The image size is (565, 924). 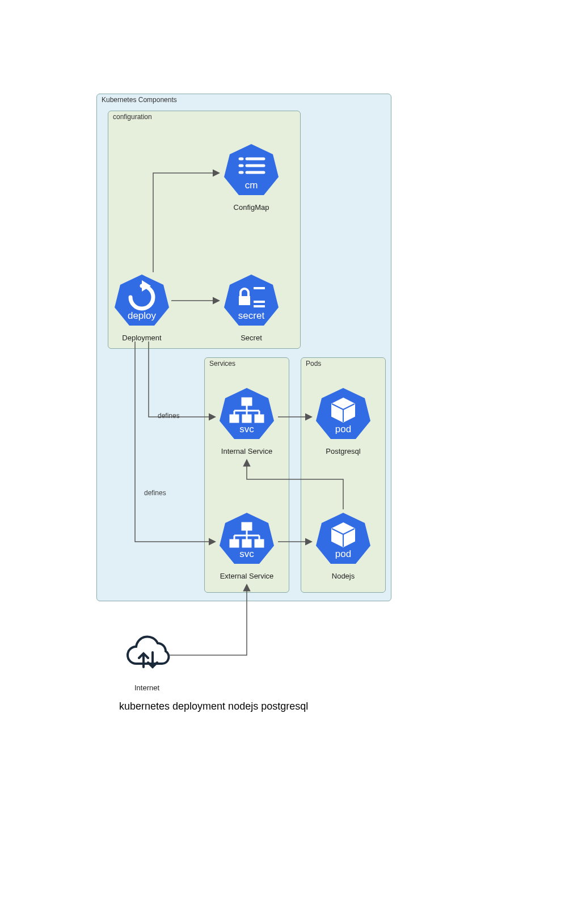 What do you see at coordinates (169, 416) in the screenshot?
I see `edge-label-defines-1: defines` at bounding box center [169, 416].